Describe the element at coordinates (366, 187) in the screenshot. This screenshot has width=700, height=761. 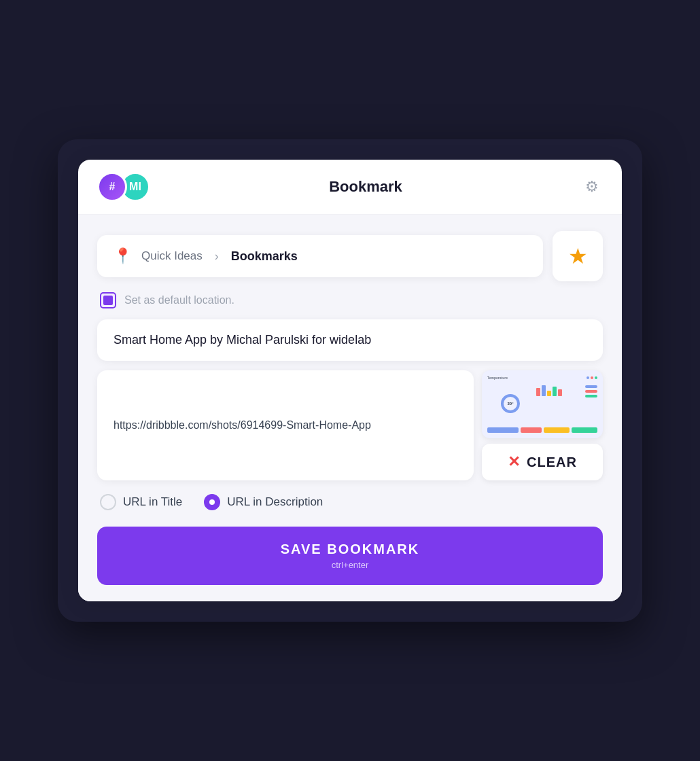
I see `page-title: Bookmark` at that location.